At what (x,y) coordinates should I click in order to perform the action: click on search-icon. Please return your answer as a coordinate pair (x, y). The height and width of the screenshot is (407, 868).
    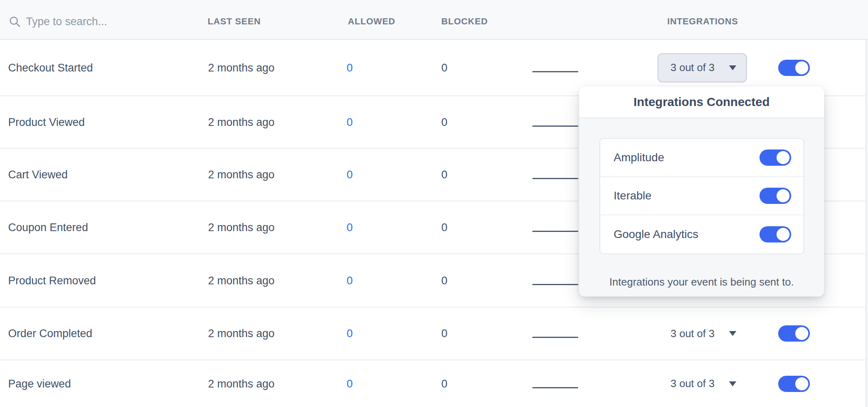
    Looking at the image, I should click on (15, 22).